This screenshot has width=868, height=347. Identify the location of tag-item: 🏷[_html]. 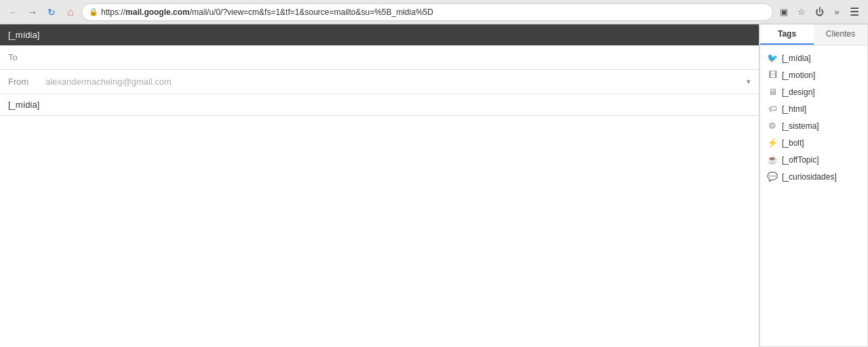
(814, 108).